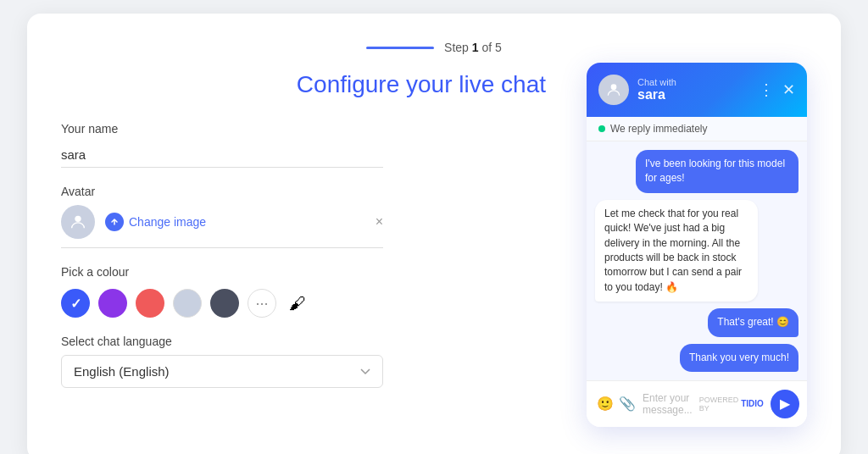 The height and width of the screenshot is (454, 868). I want to click on brand-label: TIDIO, so click(753, 403).